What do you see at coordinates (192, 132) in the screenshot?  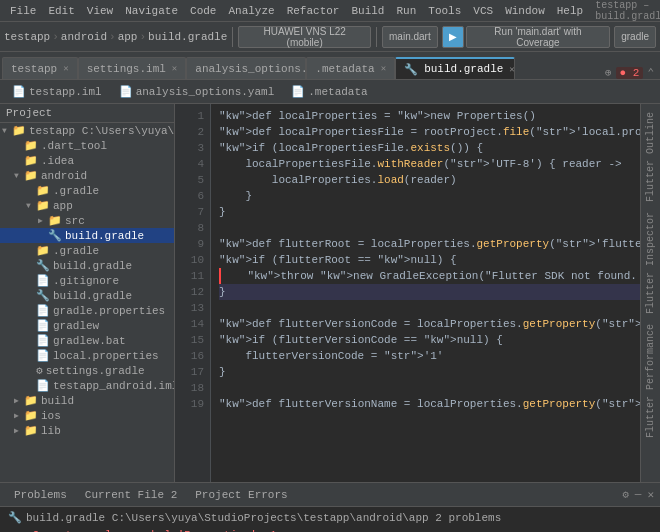 I see `line-number: 2` at bounding box center [192, 132].